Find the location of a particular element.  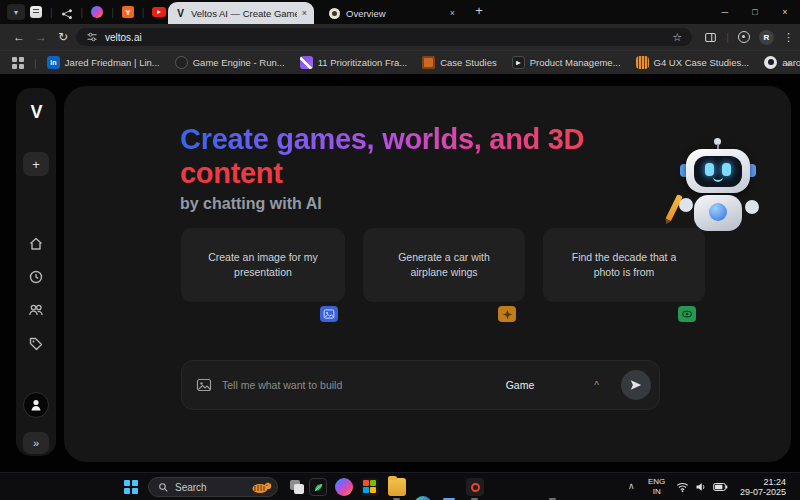

send-button is located at coordinates (636, 385).